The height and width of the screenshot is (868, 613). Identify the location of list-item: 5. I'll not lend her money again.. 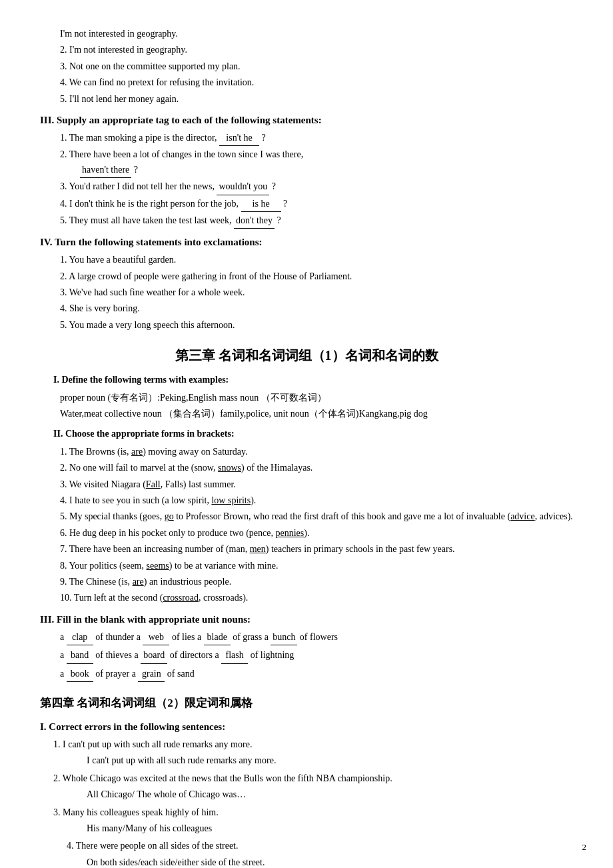
(316, 99).